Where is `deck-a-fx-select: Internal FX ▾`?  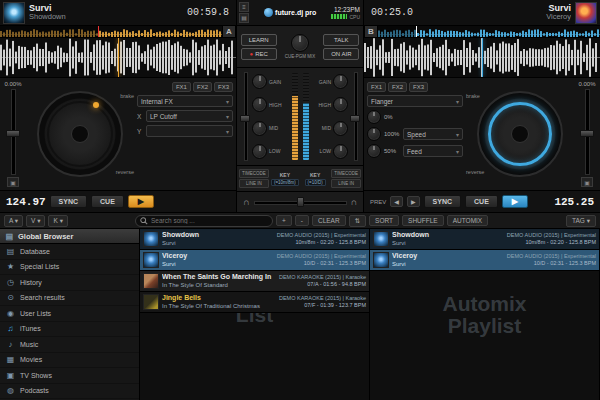 deck-a-fx-select: Internal FX ▾ is located at coordinates (185, 101).